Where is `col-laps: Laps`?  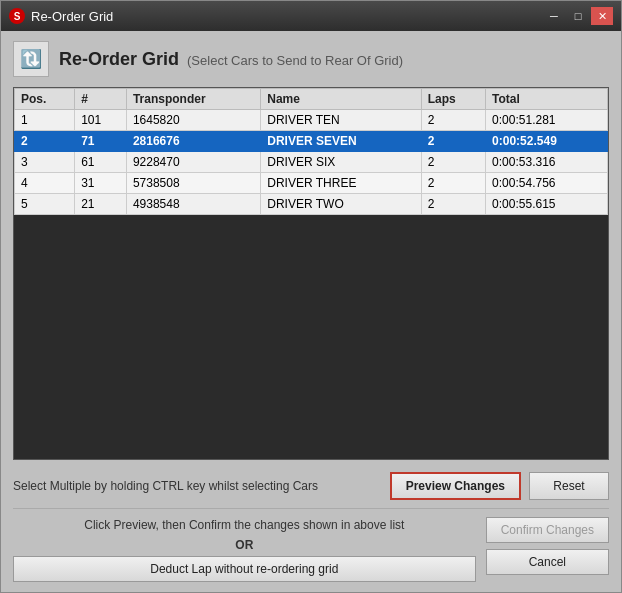 col-laps: Laps is located at coordinates (453, 100).